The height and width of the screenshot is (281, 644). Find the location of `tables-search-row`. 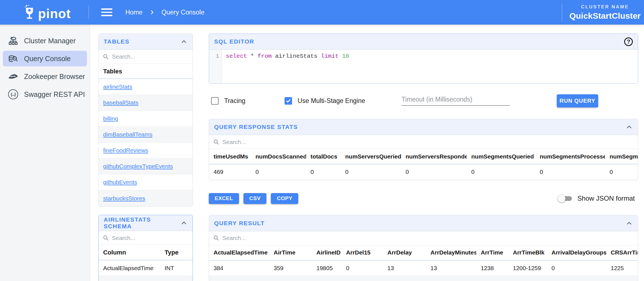

tables-search-row is located at coordinates (146, 57).